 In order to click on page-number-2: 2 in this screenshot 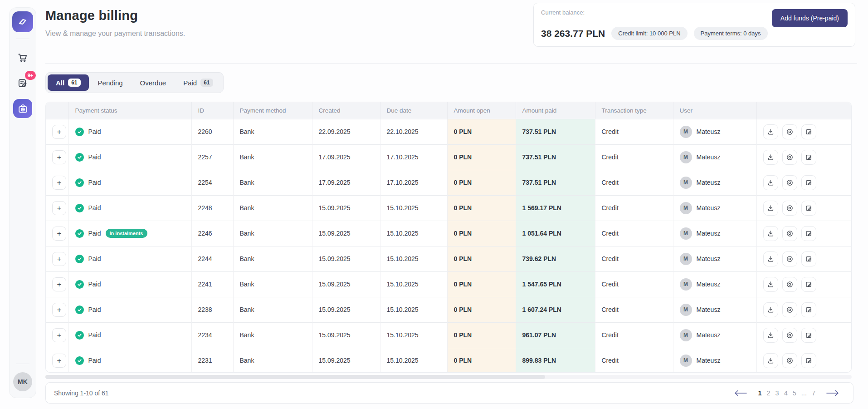, I will do `click(769, 393)`.